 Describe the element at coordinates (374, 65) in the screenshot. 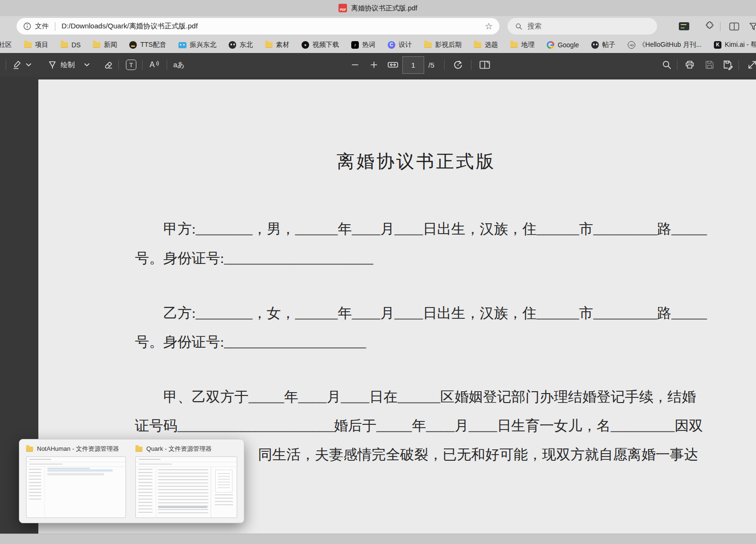

I see `zoom-in-button` at that location.